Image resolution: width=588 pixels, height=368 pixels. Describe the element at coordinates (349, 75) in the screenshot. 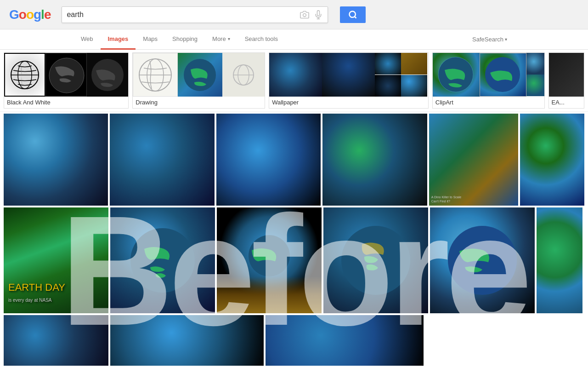

I see `category-wallpaper-images` at that location.